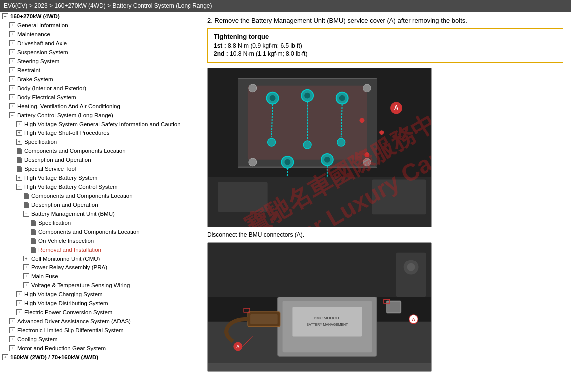  I want to click on step-number: 2., so click(210, 21).